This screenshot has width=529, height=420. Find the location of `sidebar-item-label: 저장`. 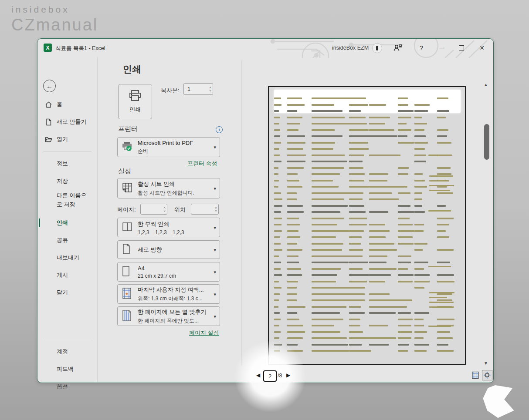

sidebar-item-label: 저장 is located at coordinates (62, 181).